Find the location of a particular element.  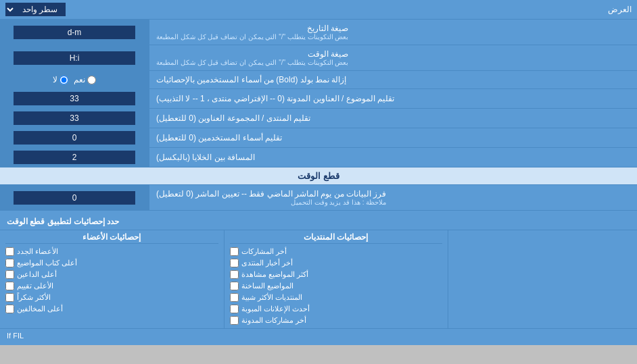

cb-last-news-label: أخر أخبار المنتدى is located at coordinates (267, 263).